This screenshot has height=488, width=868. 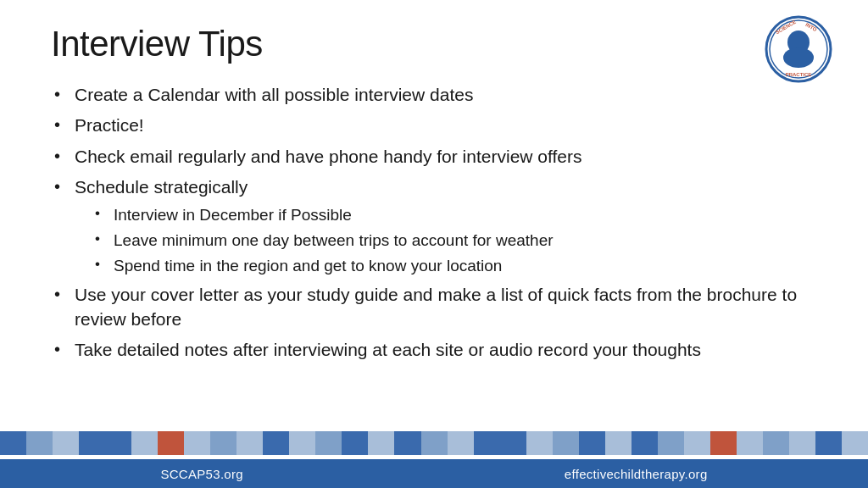 I want to click on list-item: Create a Calendar with all possible inte…, so click(x=434, y=95).